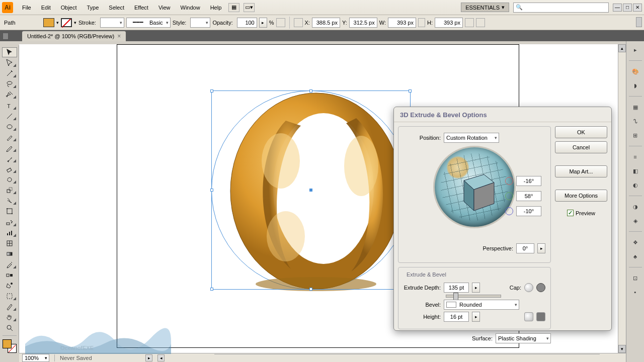 The width and height of the screenshot is (644, 362). I want to click on symbols-panel-icon: ⊞, so click(635, 135).